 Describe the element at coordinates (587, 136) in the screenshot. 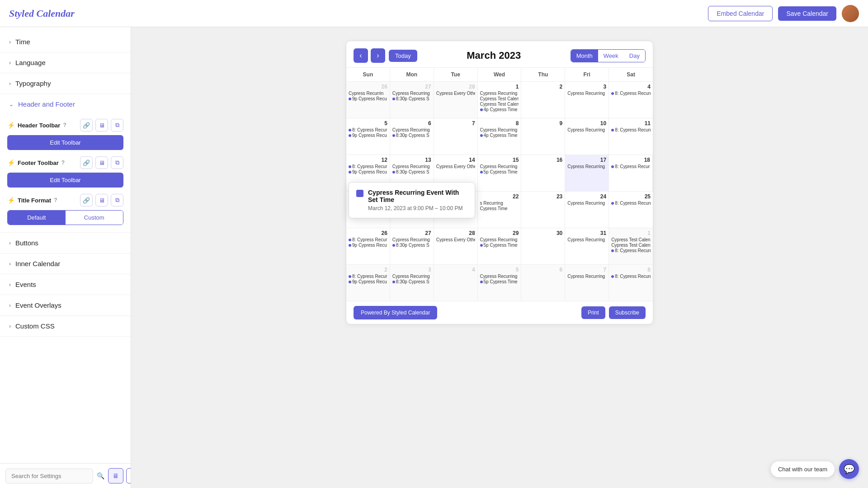

I see `calendar-cell: 10Cypress Recurring` at that location.